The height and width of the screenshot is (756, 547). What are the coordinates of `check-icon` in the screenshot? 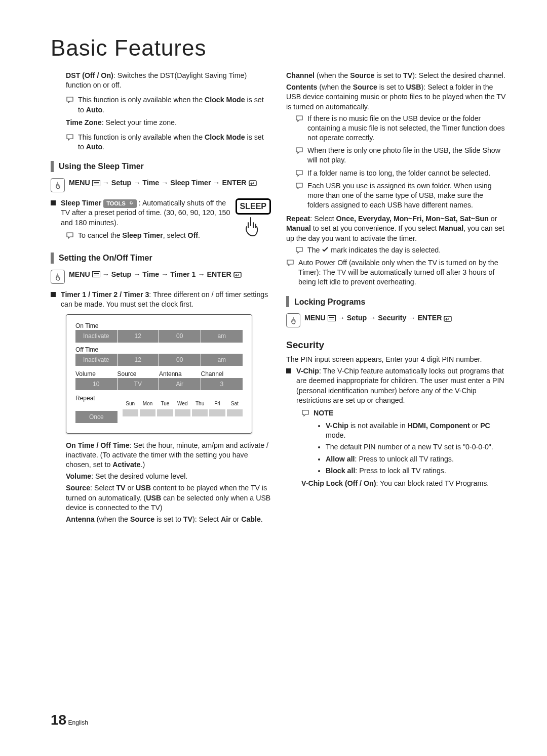 It's located at (325, 250).